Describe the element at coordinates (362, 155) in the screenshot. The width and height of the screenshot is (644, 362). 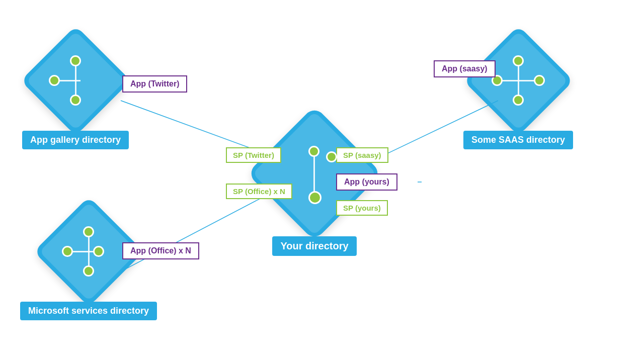
I see `sp-saasy-label: SP (saasy)` at that location.